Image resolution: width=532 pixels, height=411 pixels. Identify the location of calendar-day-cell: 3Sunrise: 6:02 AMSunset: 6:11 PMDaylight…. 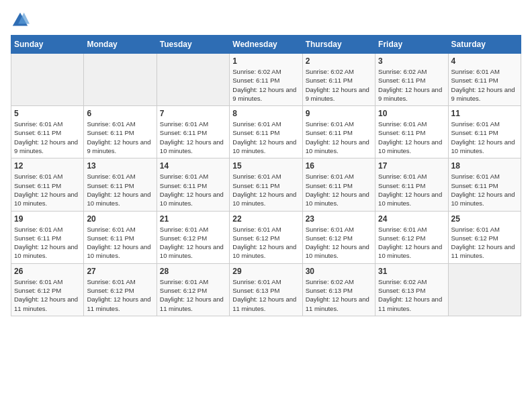
(412, 80).